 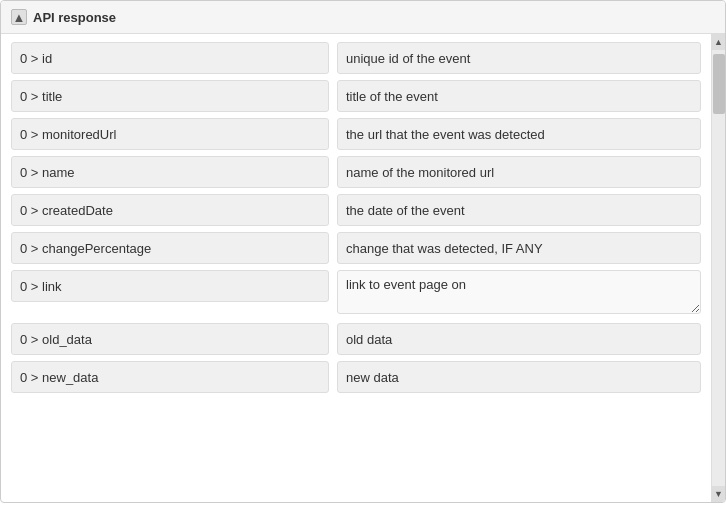 I want to click on collapse-button: ▲, so click(x=19, y=17).